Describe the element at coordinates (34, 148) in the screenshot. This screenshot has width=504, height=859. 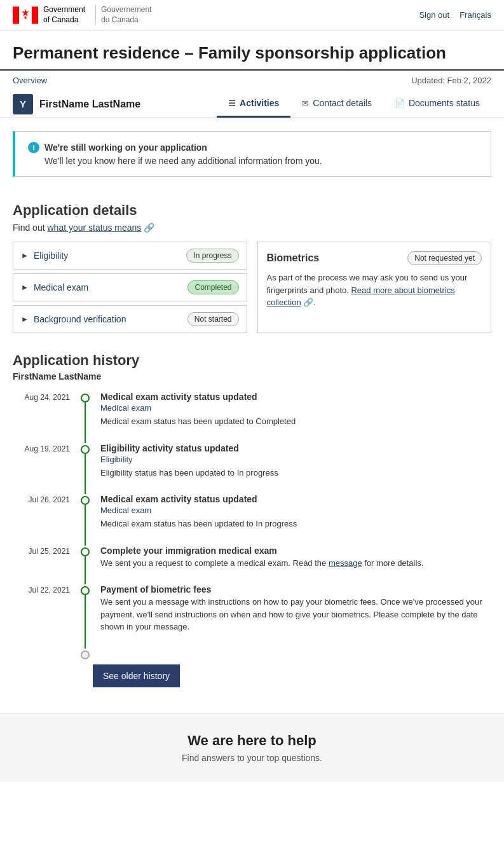
I see `info-icon: i` at that location.